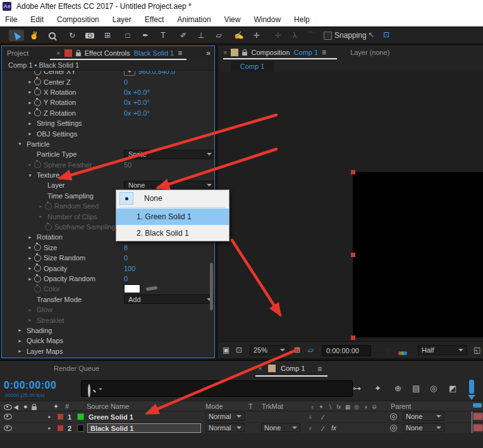  What do you see at coordinates (334, 428) in the screenshot?
I see `effects-switch-icon: fx` at bounding box center [334, 428].